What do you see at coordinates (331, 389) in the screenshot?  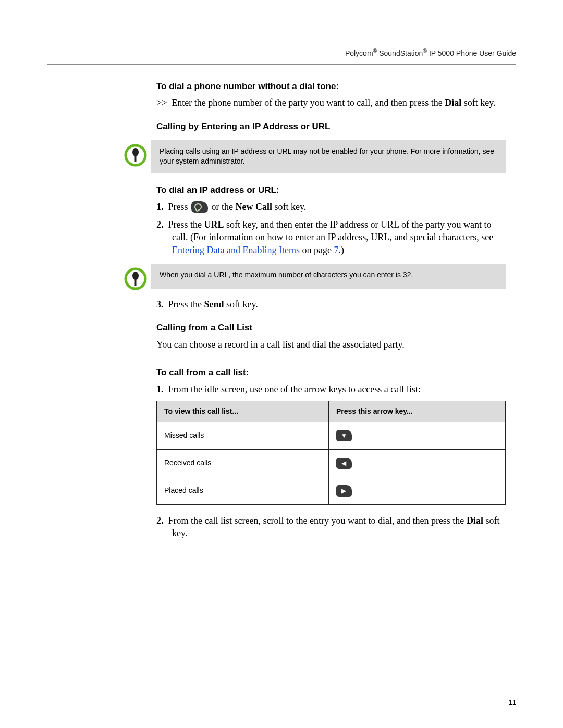 I see `step-call-list-1: 1. From the idle screen, use one of the …` at bounding box center [331, 389].